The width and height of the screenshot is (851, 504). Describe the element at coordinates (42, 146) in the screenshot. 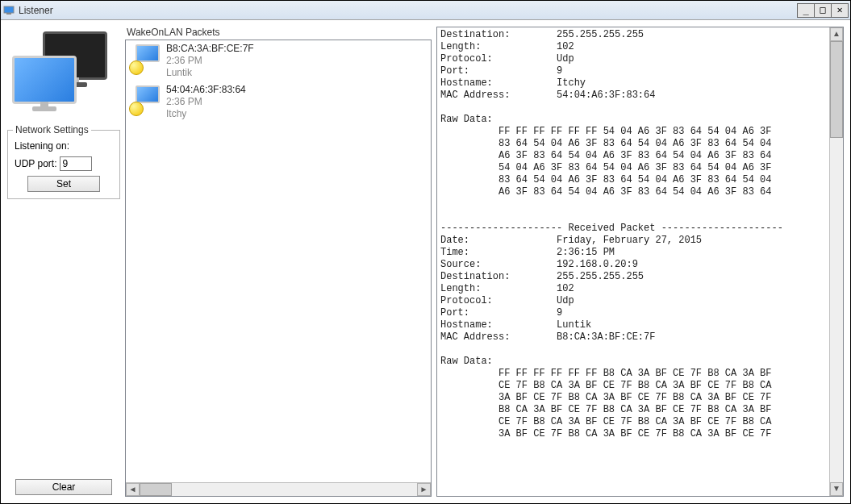

I see `listening-on-label: Listening on:` at that location.